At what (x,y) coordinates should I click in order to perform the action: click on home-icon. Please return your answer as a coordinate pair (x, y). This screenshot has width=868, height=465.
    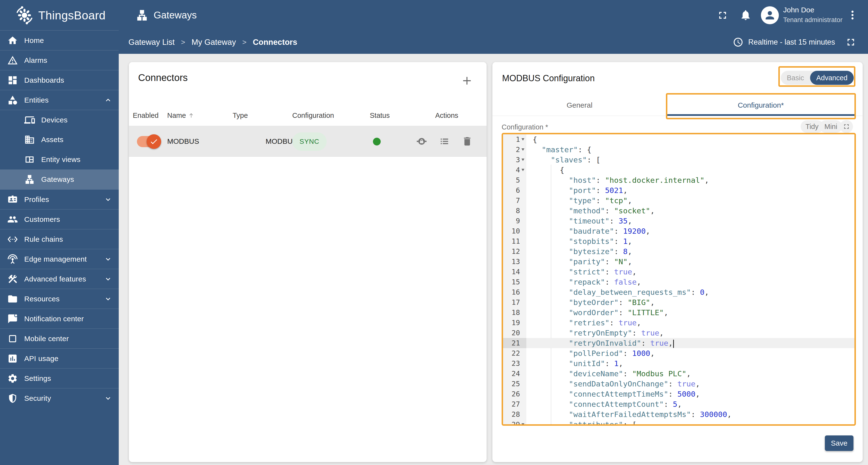
    Looking at the image, I should click on (13, 40).